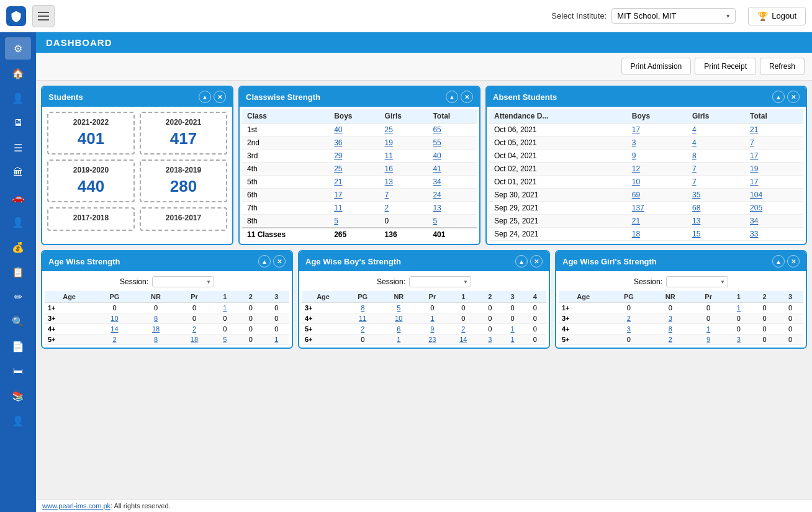 Image resolution: width=812 pixels, height=512 pixels. I want to click on sidebar-item-books: 📚, so click(18, 396).